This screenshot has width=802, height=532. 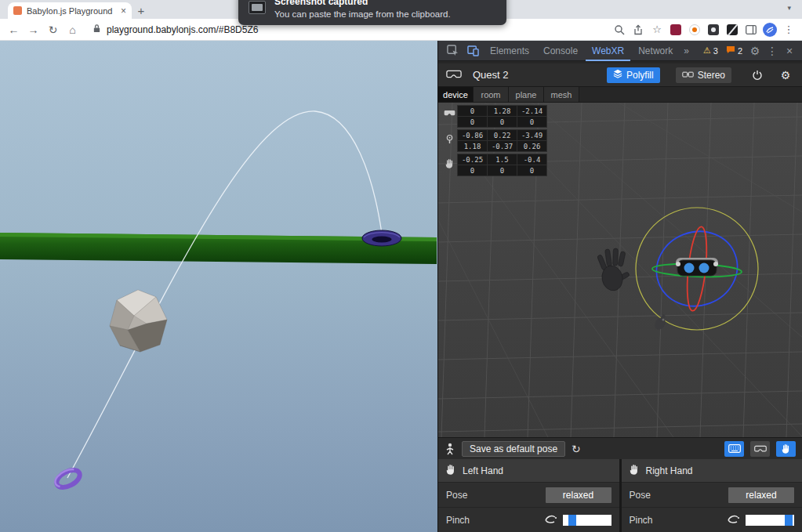 I want to click on devtools-menu-icon: ⋮, so click(x=772, y=51).